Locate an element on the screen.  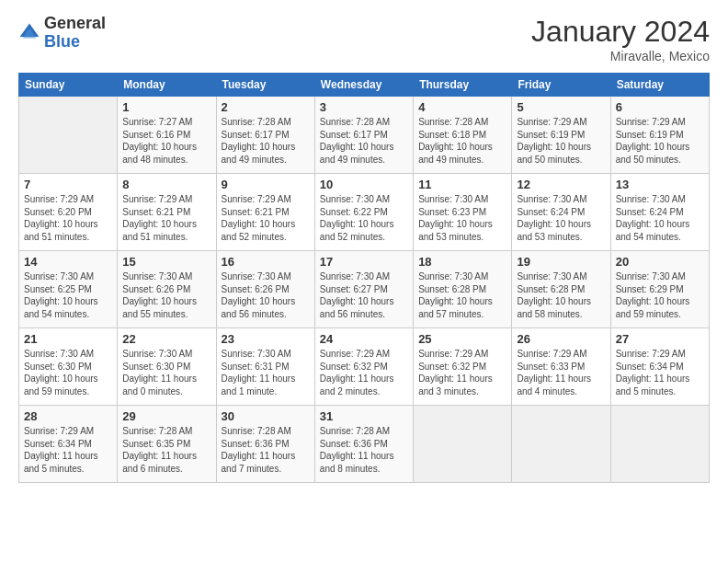
day-number: 27 is located at coordinates (660, 339).